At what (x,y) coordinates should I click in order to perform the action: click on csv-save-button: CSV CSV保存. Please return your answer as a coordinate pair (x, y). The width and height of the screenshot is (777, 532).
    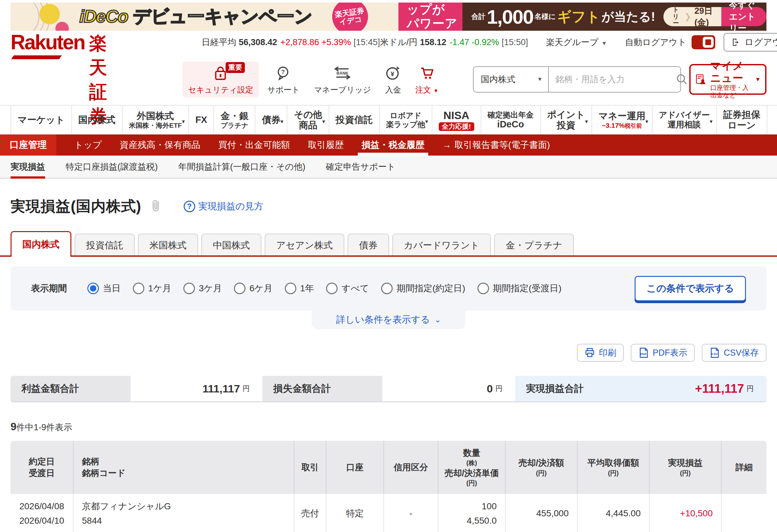
    Looking at the image, I should click on (734, 353).